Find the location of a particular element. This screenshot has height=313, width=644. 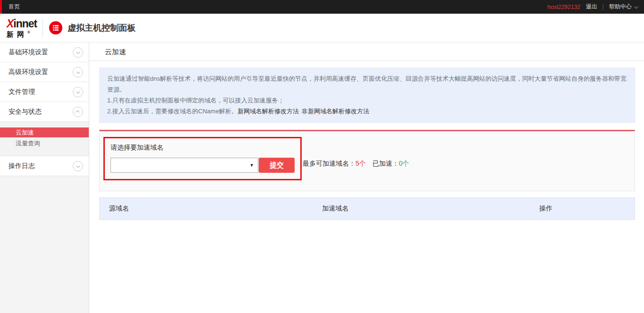

control-panel-menu-icon is located at coordinates (56, 28).